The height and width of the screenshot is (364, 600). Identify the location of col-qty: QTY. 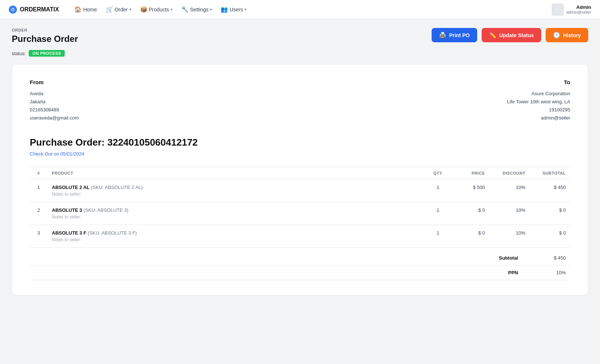
(438, 174).